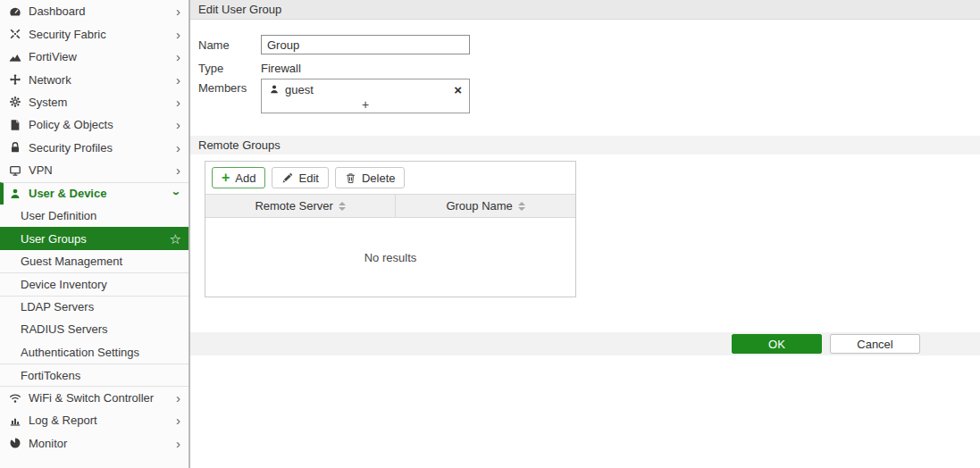  I want to click on sidebar-item-label: Network, so click(102, 80).